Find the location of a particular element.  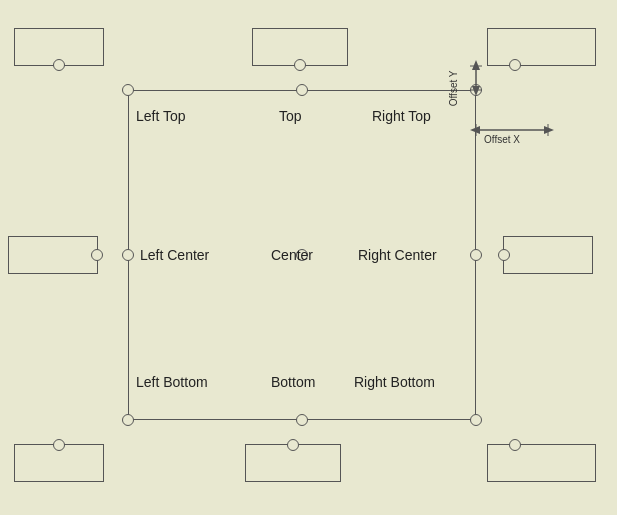

dot-top-right-box is located at coordinates (515, 65).